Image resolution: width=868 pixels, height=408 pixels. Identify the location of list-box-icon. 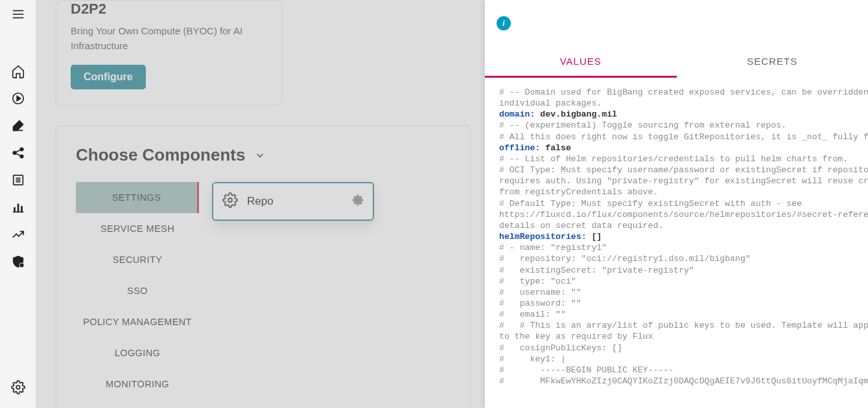
(18, 180).